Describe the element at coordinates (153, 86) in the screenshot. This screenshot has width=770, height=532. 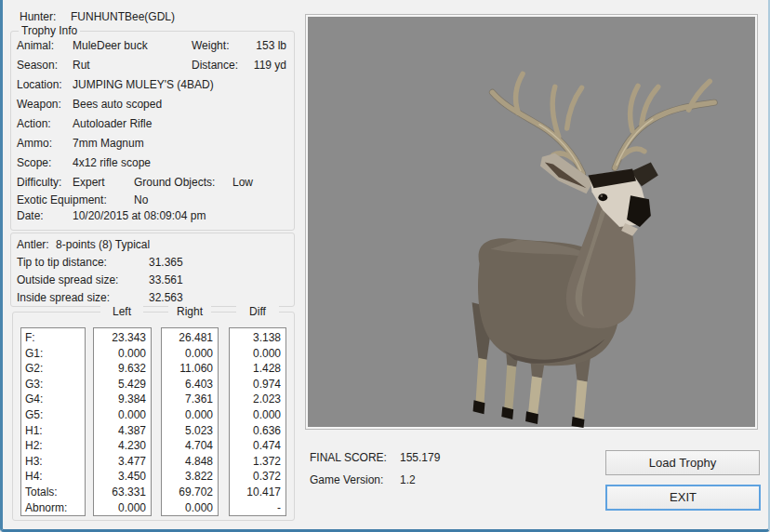
I see `location-row: Location: JUMPING MULEY'S (4BAD)` at that location.